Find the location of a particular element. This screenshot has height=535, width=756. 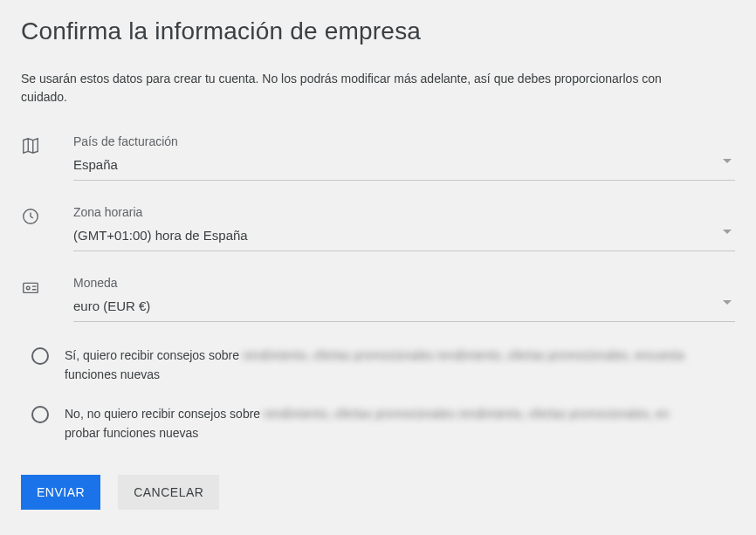

timezone-value: (GMT+01:00) hora de España is located at coordinates (161, 236).